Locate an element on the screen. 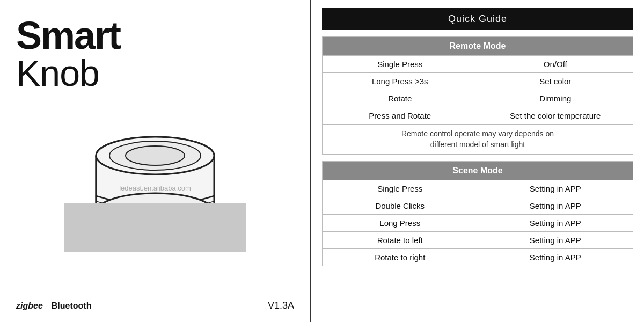 Image resolution: width=644 pixels, height=322 pixels. badges: zigbee Bluetooth is located at coordinates (54, 306).